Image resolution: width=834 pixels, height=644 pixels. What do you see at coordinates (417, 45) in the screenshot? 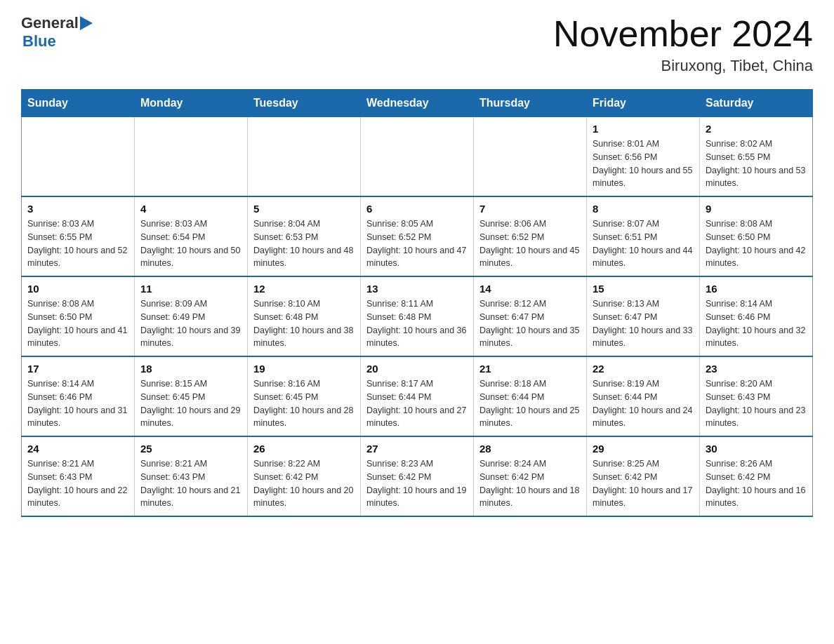
I see `header: General Blue November 2024 Biruxong, Tib…` at bounding box center [417, 45].